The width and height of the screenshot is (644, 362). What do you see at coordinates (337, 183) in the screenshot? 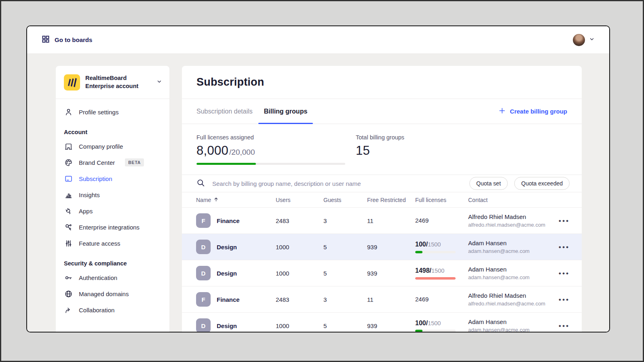
I see `search-input` at bounding box center [337, 183].